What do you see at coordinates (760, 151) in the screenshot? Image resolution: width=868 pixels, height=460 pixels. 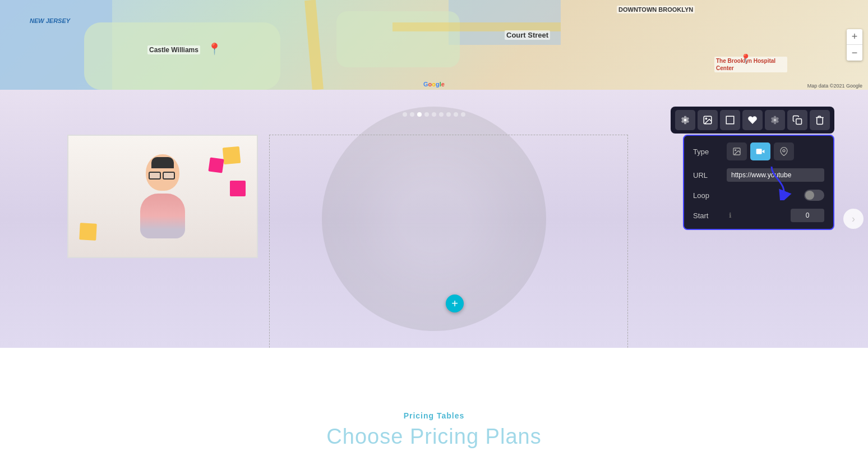 I see `type-video-button` at bounding box center [760, 151].